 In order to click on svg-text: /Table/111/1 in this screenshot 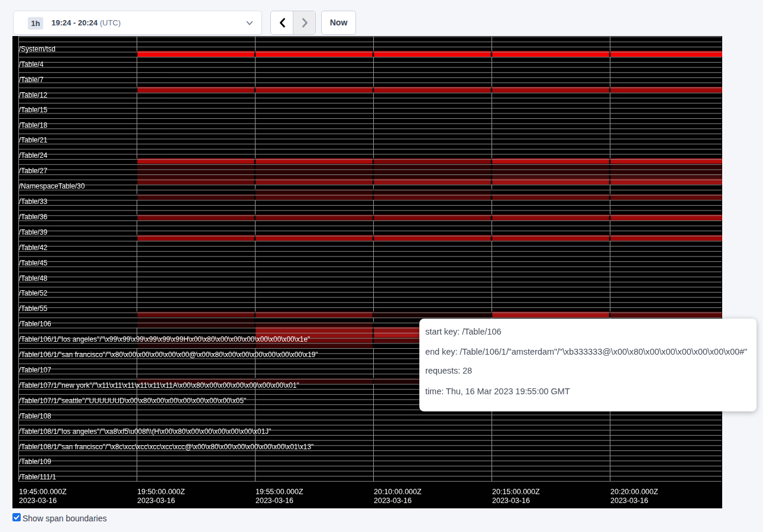, I will do `click(38, 477)`.